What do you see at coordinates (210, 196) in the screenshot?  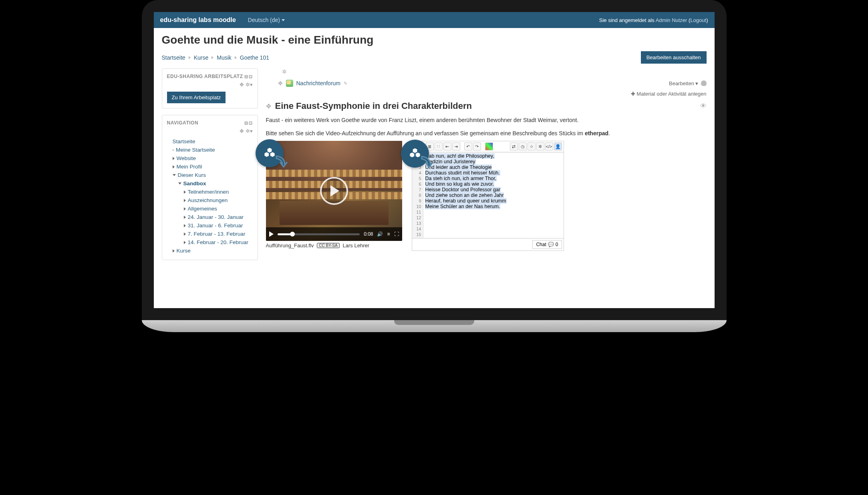 I see `nav-tree: Startseite ▪Meine Startseite Website Mei…` at bounding box center [210, 196].